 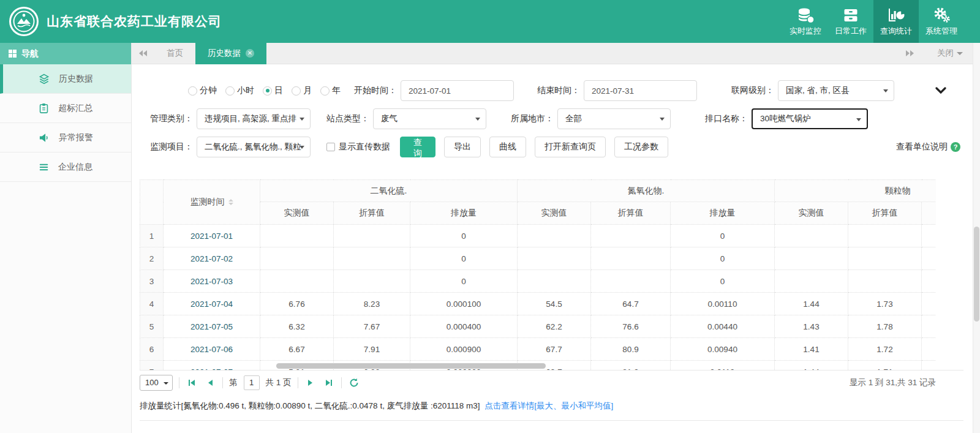 I want to click on date-link: 2021-07-06, so click(x=212, y=349).